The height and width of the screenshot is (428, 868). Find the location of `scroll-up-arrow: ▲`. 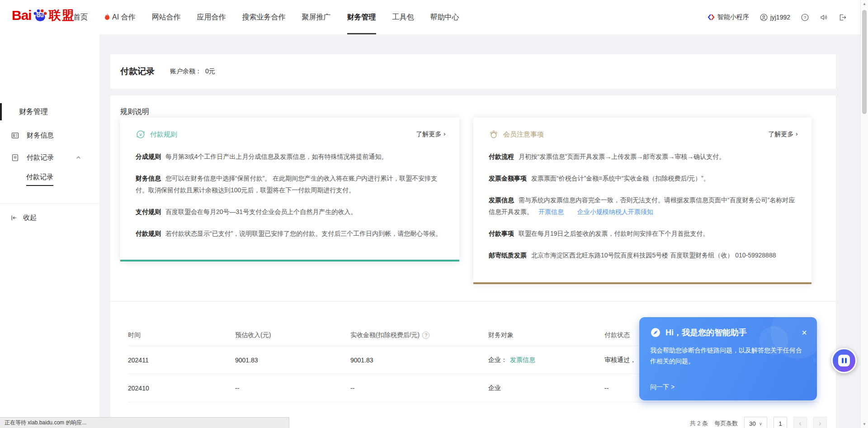

scroll-up-arrow: ▲ is located at coordinates (864, 4).